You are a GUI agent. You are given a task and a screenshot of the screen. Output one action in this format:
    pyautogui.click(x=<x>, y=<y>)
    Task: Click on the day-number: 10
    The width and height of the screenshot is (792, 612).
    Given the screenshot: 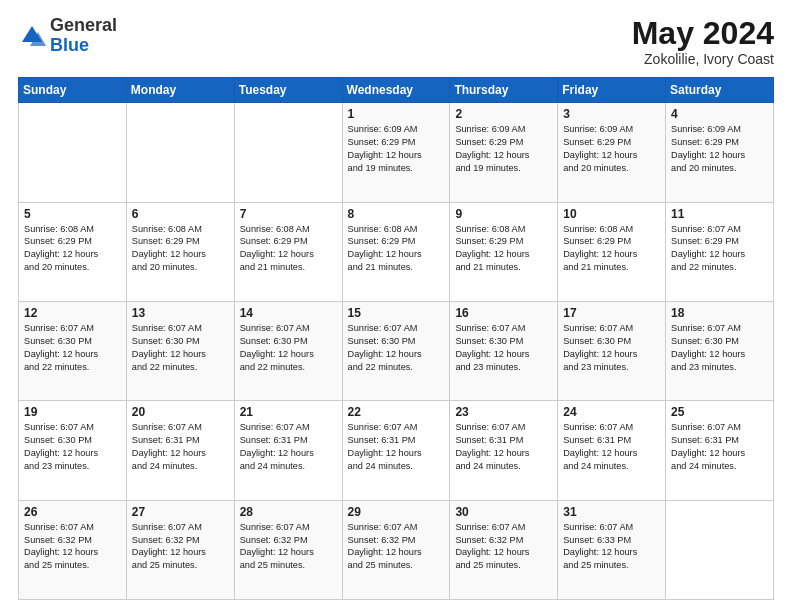 What is the action you would take?
    pyautogui.click(x=612, y=214)
    